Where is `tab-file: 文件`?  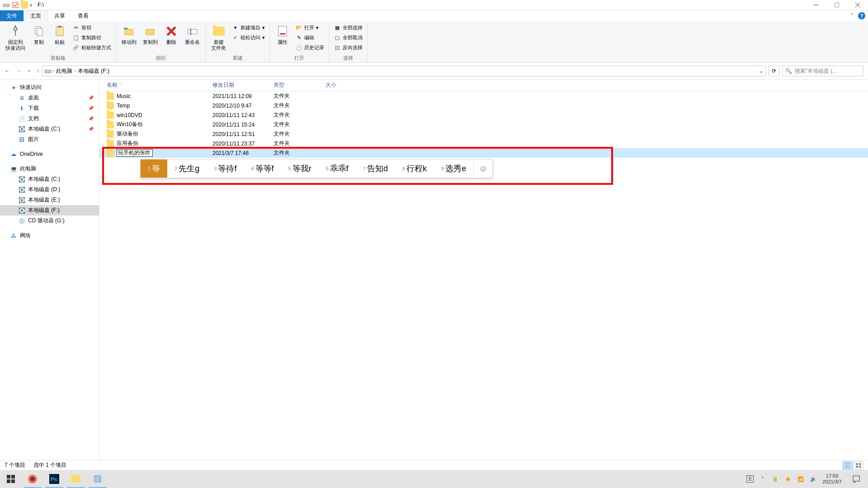
tab-file: 文件 is located at coordinates (12, 16).